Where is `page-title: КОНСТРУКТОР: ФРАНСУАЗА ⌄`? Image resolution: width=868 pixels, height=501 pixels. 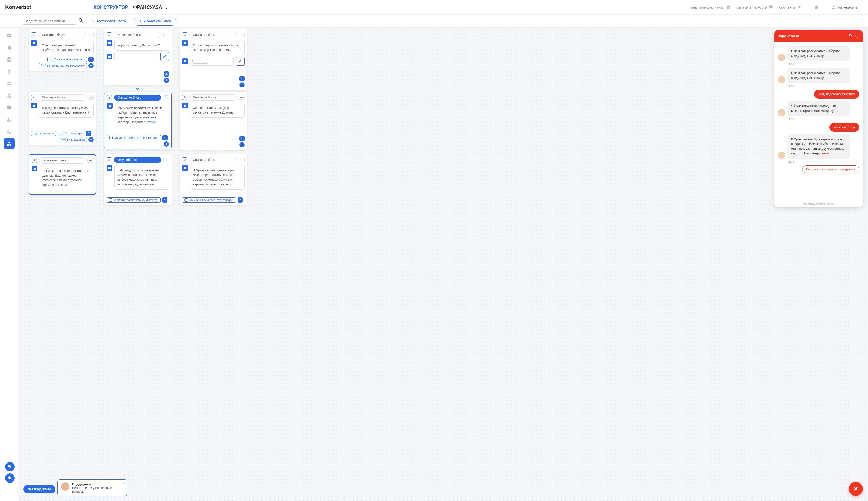
page-title: КОНСТРУКТОР: ФРАНСУАЗА ⌄ is located at coordinates (131, 8).